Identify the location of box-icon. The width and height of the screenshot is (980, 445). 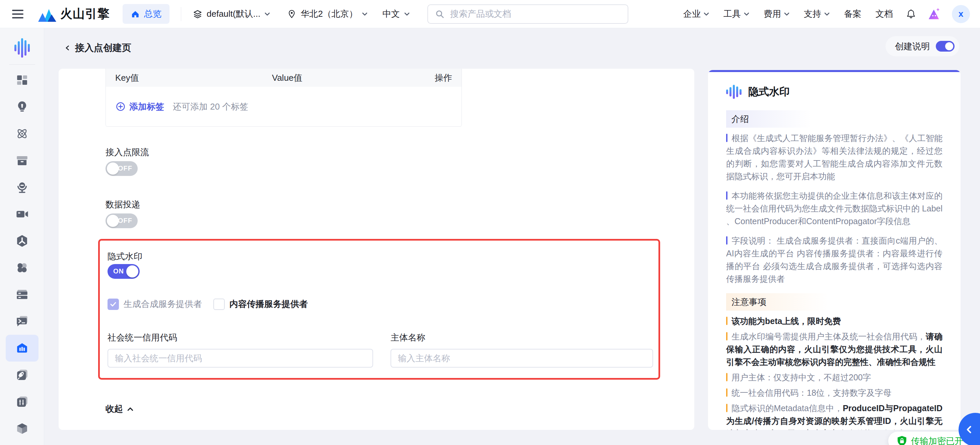
(22, 161).